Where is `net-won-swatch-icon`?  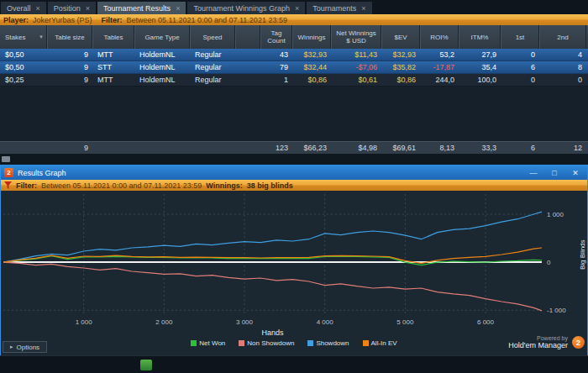
net-won-swatch-icon is located at coordinates (193, 343).